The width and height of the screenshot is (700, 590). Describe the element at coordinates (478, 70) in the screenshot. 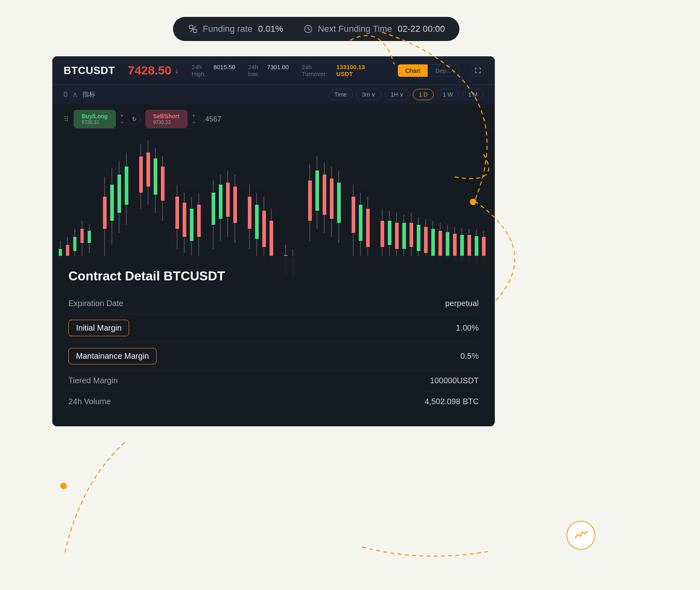

I see `expand-button` at that location.